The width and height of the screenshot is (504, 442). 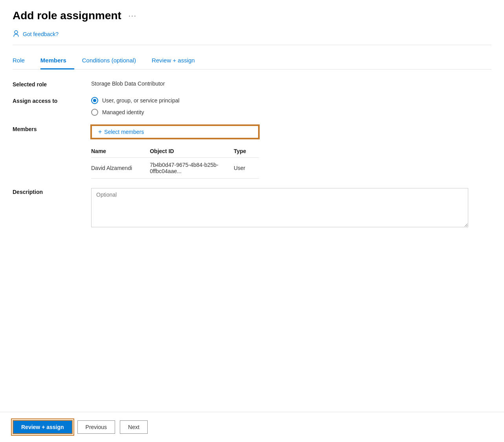 I want to click on description-textarea, so click(x=280, y=208).